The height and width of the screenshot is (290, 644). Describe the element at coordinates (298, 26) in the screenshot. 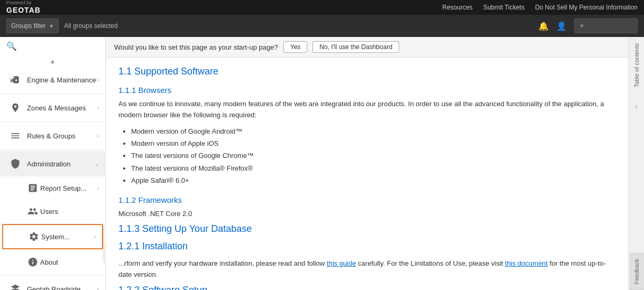

I see `groups-selected-text: All groups selected` at that location.